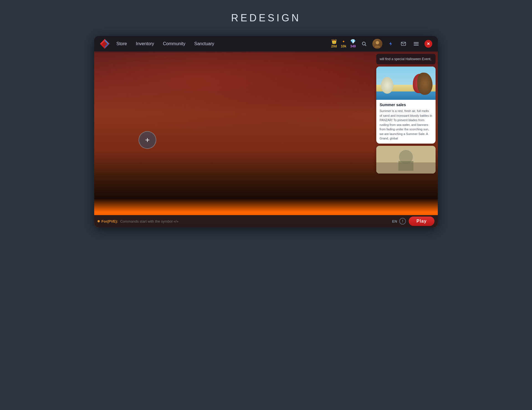 This screenshot has height=410, width=532. I want to click on gem-value: 349, so click(353, 46).